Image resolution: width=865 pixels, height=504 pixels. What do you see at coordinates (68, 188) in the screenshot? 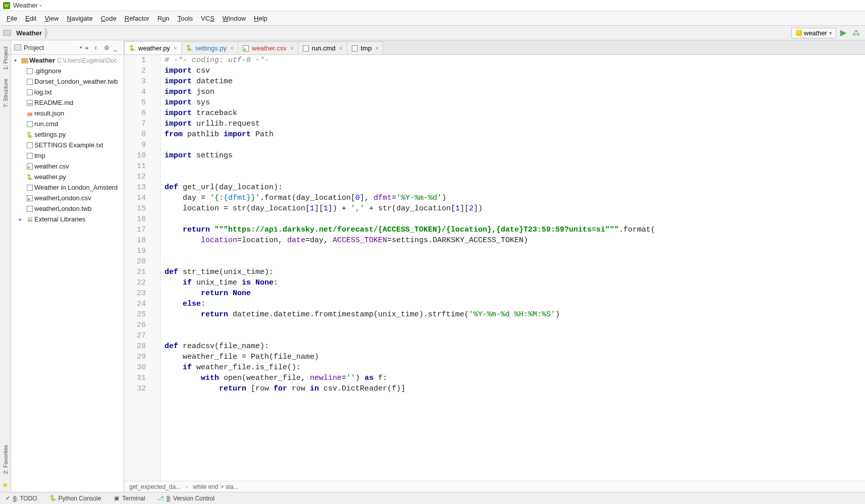
I see `tree-file: Weather in London_Amsterd` at bounding box center [68, 188].